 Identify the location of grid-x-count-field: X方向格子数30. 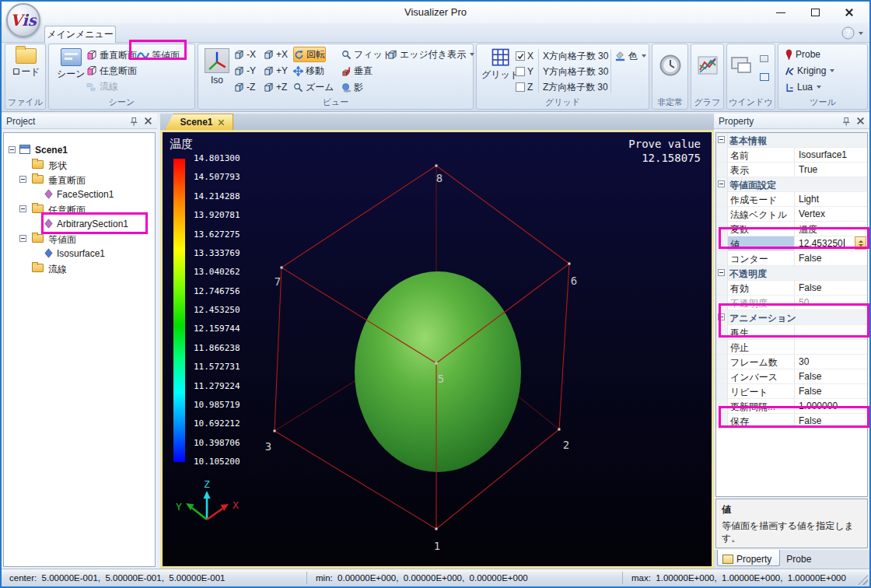
(575, 56).